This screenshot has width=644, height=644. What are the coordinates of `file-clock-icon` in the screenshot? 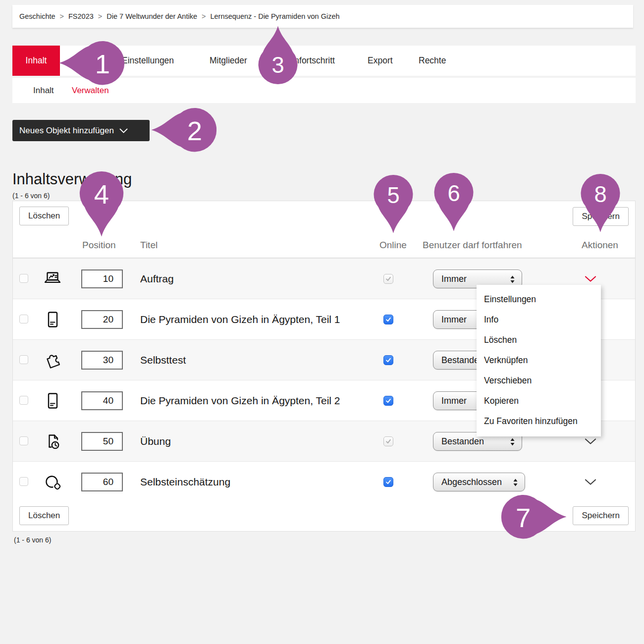 It's located at (53, 441).